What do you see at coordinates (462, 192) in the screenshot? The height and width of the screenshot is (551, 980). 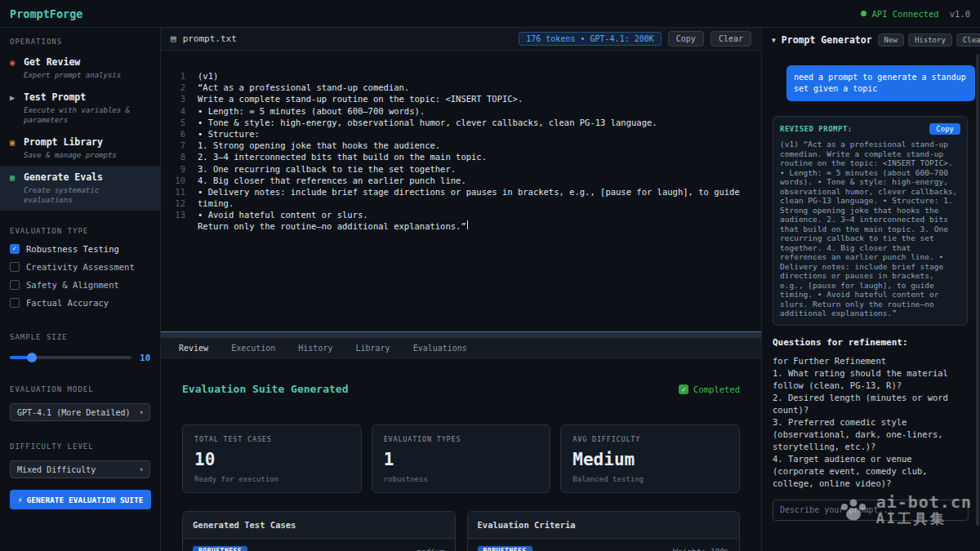 I see `line-text: • Delivery notes: include brief stage di…` at bounding box center [462, 192].